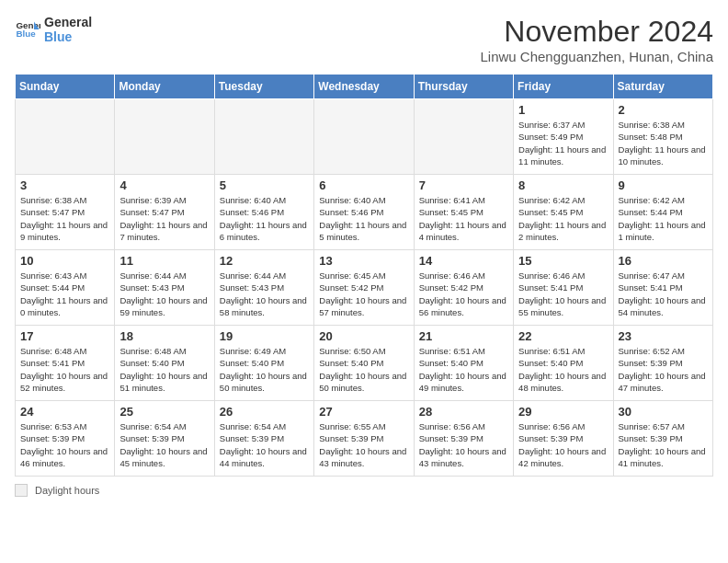  I want to click on day-number: 11, so click(164, 261).